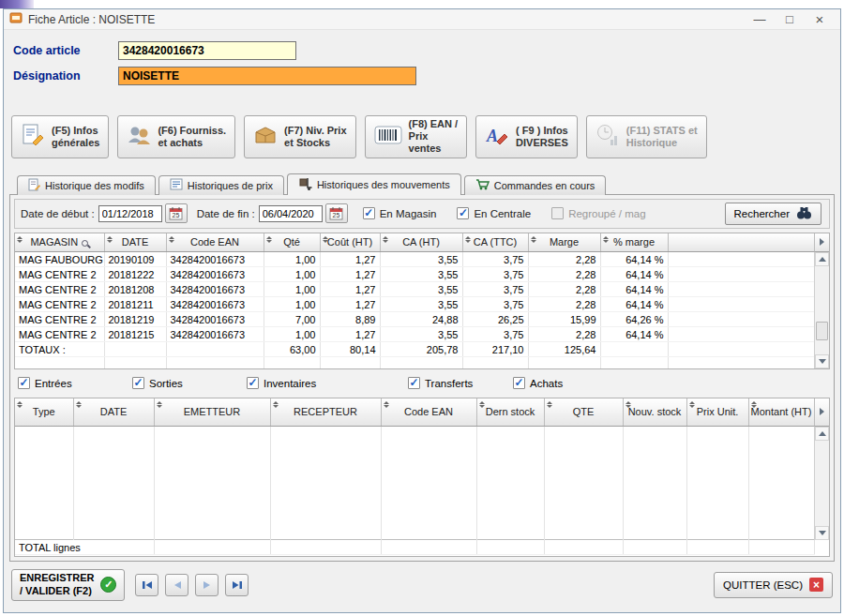 This screenshot has width=844, height=616. Describe the element at coordinates (414, 335) in the screenshot. I see `table-row: MAG CENTRE 22018121534284200166731,001,2…` at that location.